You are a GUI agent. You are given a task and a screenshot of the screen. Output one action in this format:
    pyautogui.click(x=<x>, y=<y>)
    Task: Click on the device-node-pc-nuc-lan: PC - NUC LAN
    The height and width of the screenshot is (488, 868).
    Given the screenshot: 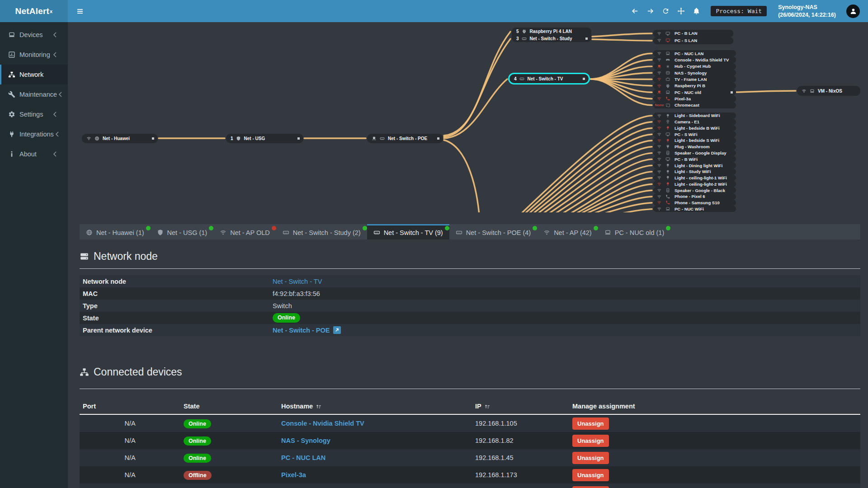 What is the action you would take?
    pyautogui.click(x=694, y=53)
    